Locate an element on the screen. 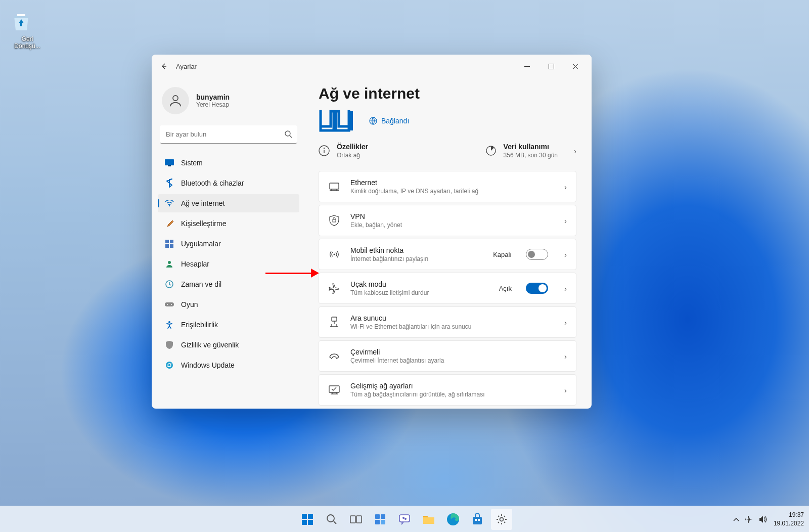 This screenshot has height=532, width=809. recycle-bin-label: Geri Dönüşü... is located at coordinates (27, 42).